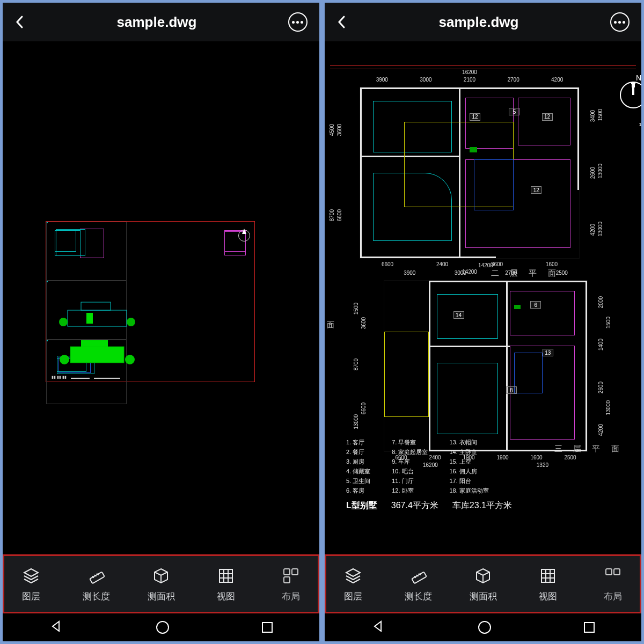  Describe the element at coordinates (415, 506) in the screenshot. I see `total-area: 367.4平方米` at that location.